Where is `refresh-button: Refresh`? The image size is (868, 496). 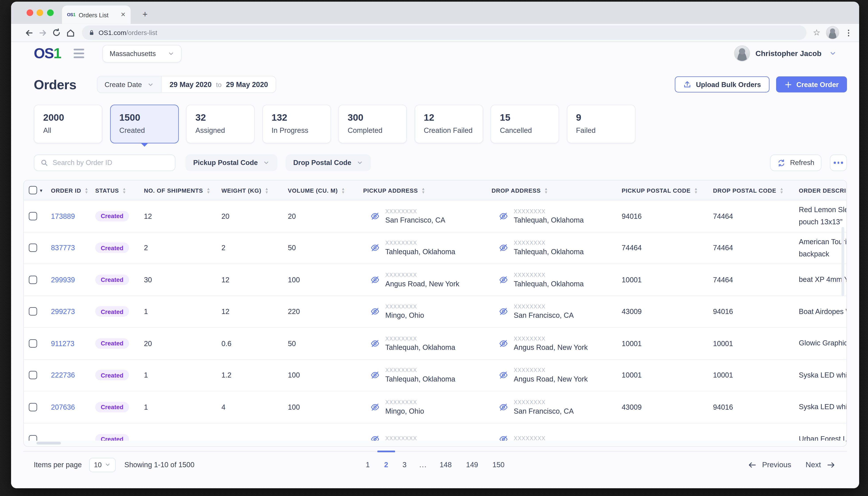 refresh-button: Refresh is located at coordinates (796, 163).